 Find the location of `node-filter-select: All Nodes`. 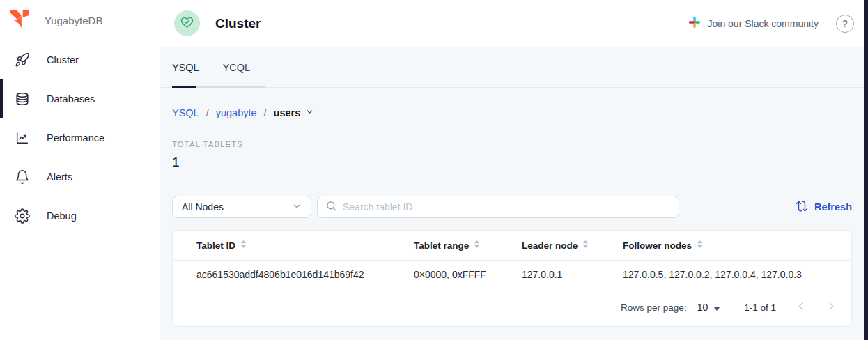

node-filter-select: All Nodes is located at coordinates (242, 207).